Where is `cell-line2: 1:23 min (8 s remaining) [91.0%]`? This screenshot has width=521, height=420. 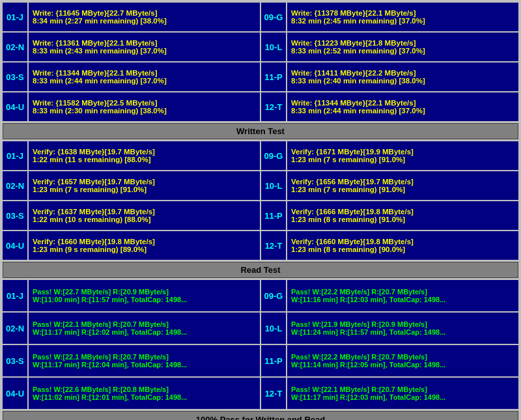 cell-line2: 1:23 min (8 s remaining) [91.0%] is located at coordinates (402, 219).